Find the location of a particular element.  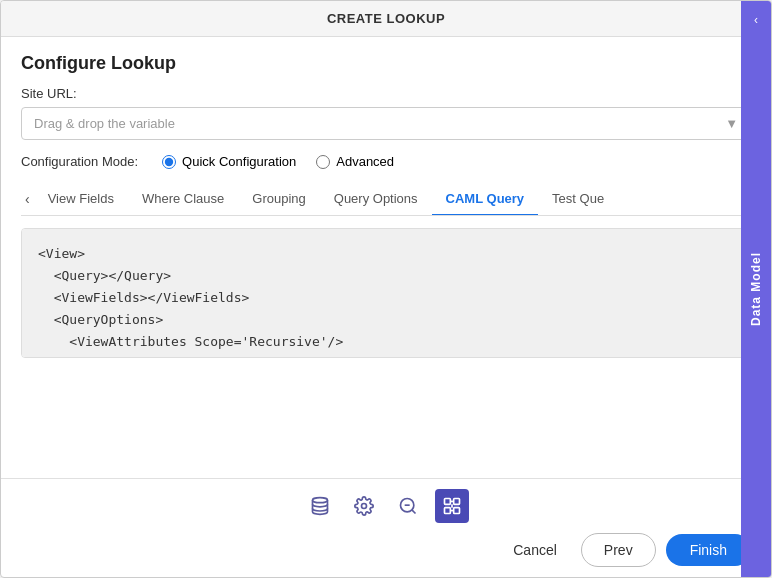

tab-query-options: Query Options is located at coordinates (376, 199).